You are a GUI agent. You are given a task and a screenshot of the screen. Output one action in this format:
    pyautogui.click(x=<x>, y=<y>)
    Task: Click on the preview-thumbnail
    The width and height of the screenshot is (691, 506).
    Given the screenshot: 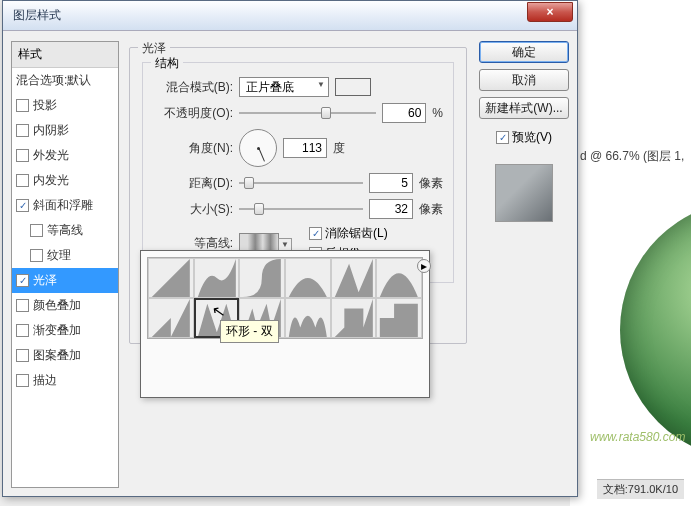 What is the action you would take?
    pyautogui.click(x=524, y=193)
    